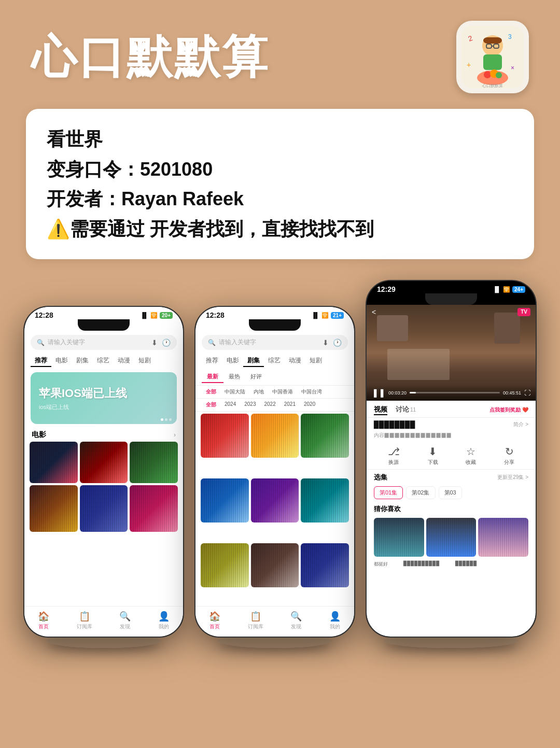 Image resolution: width=560 pixels, height=748 pixels. What do you see at coordinates (280, 229) in the screenshot?
I see `info-line-4: ⚠️需要通过 开发者找到，直接找找不到` at bounding box center [280, 229].